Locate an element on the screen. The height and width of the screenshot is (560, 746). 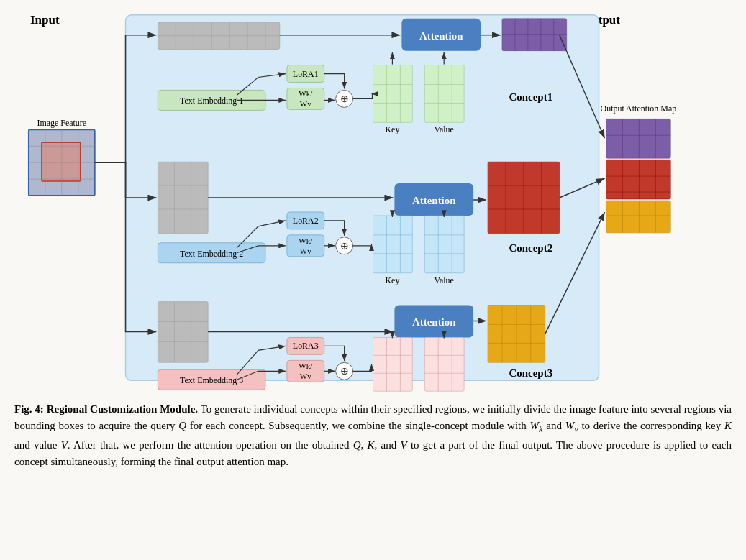
concept2-red-grid is located at coordinates (524, 198).